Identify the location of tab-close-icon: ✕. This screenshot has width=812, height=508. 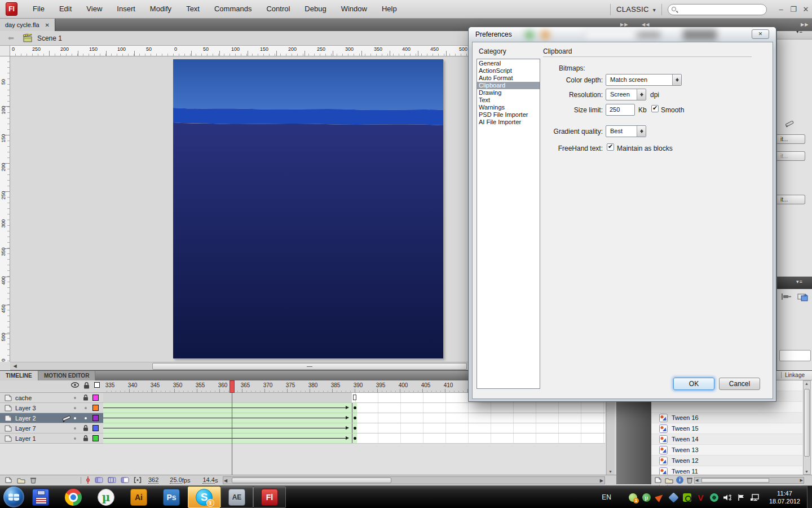
(47, 25).